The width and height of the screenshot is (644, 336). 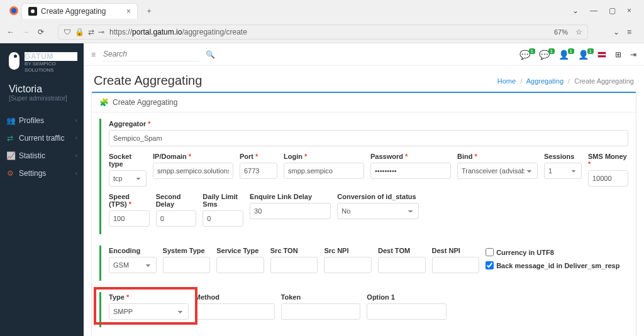 What do you see at coordinates (79, 11) in the screenshot?
I see `browser-tab: Create Aggregating ×` at bounding box center [79, 11].